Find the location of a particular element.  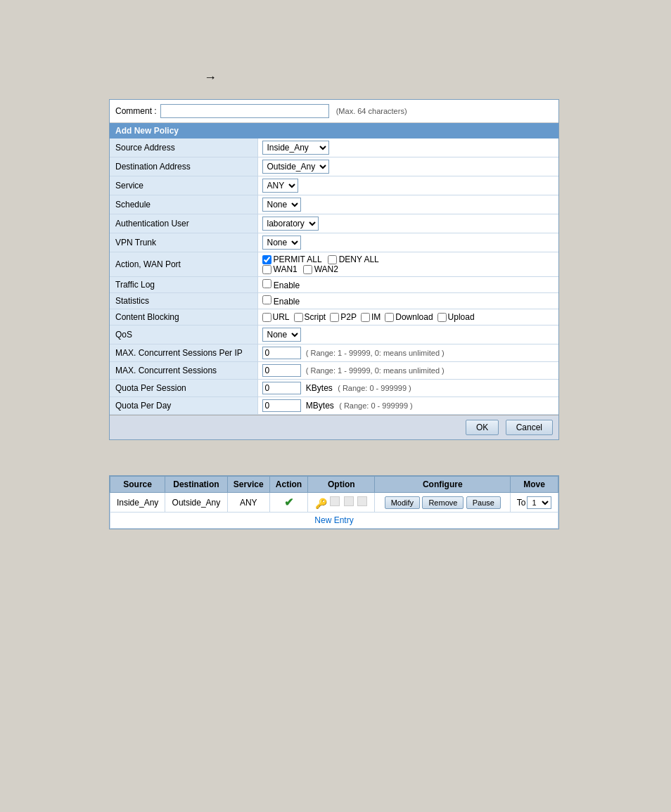

deny-all-checkbox is located at coordinates (332, 260).